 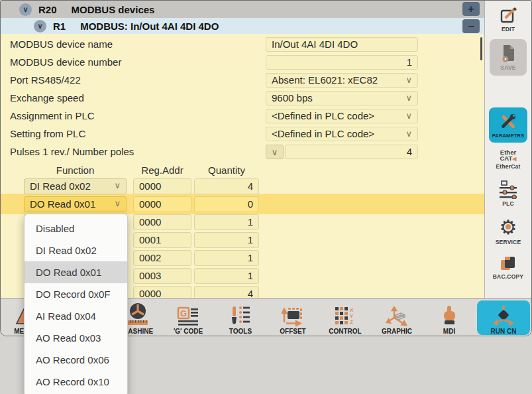 What do you see at coordinates (242, 152) in the screenshot?
I see `form-row: Pulses 1 rev./ Number poles 4` at bounding box center [242, 152].